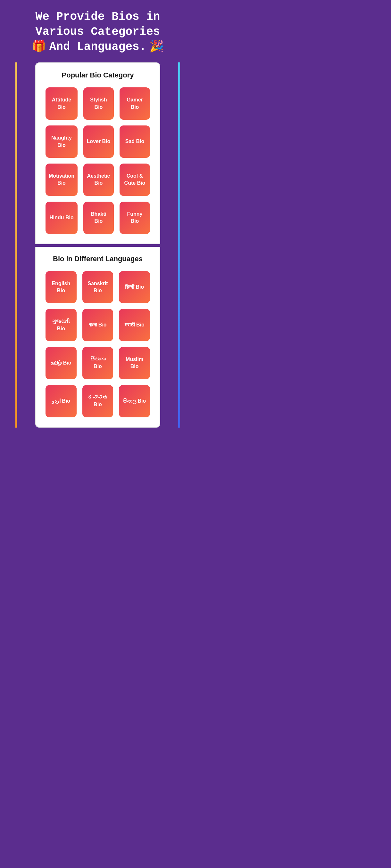 This screenshot has width=391, height=868. I want to click on hindi-bio-btn: हिन्दी Bio, so click(134, 287).